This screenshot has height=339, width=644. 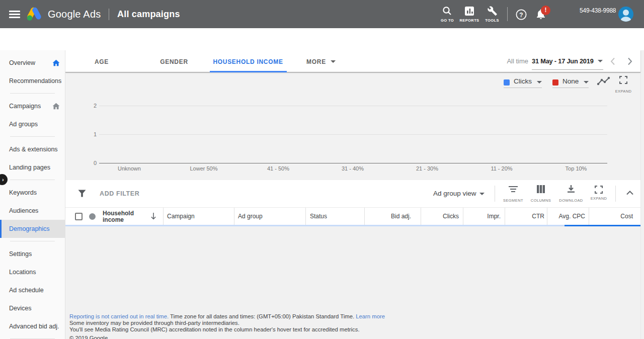 I want to click on loading-progress-bar, so click(x=353, y=225).